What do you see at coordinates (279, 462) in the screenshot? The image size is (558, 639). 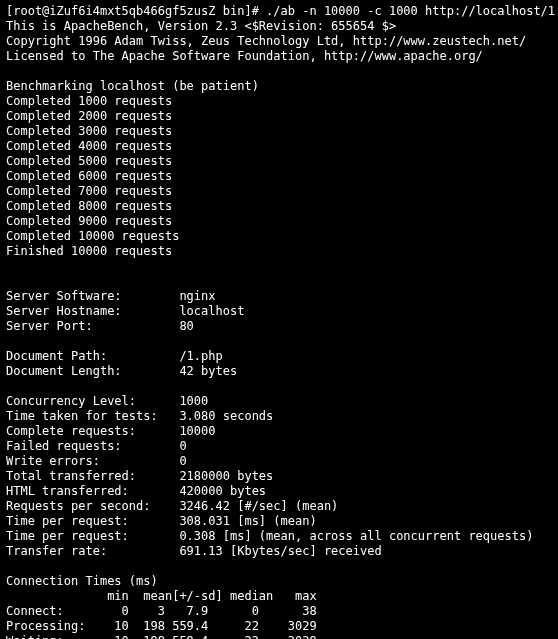 I see `write-errors: Write errors: 0` at bounding box center [279, 462].